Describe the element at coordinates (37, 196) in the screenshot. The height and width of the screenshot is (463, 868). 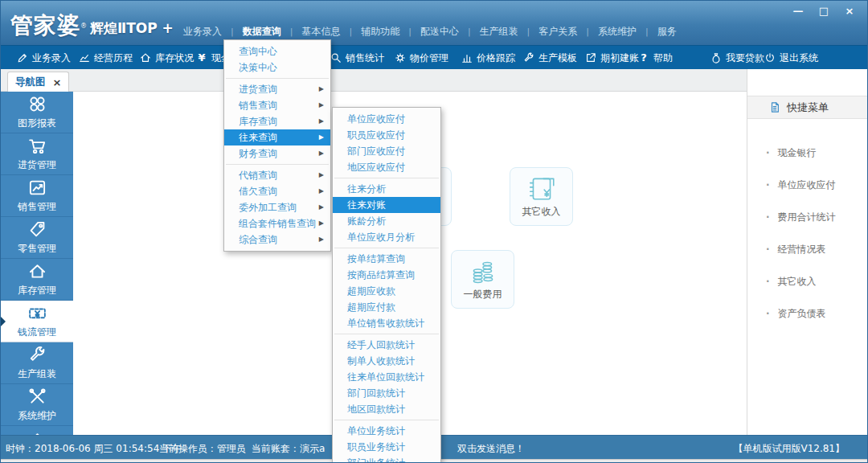
I see `sidebar-item: 销售管理` at that location.